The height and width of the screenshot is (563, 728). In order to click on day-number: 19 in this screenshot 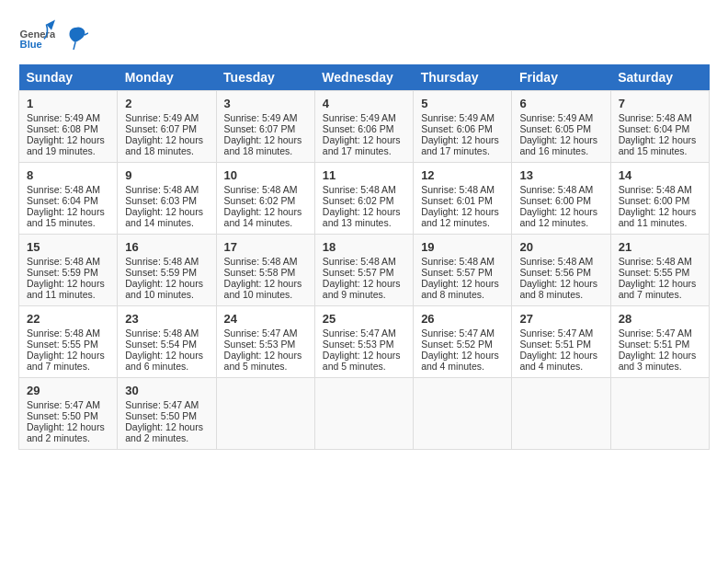, I will do `click(462, 247)`.